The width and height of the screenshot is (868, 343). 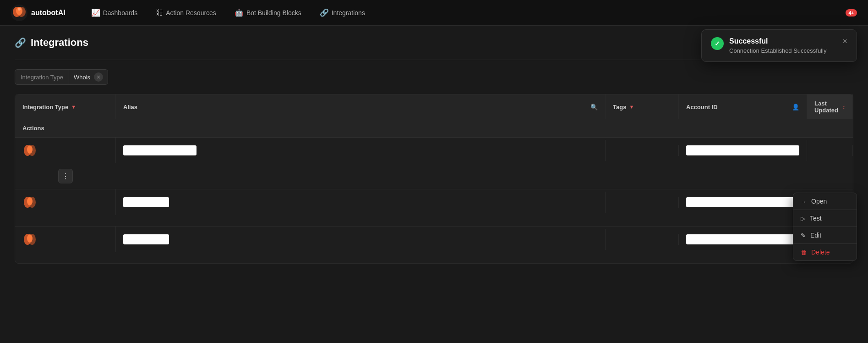 I want to click on table-header: Integration Type ▼ Alias 🔍 Tags ▼ Accoun…, so click(x=434, y=116).